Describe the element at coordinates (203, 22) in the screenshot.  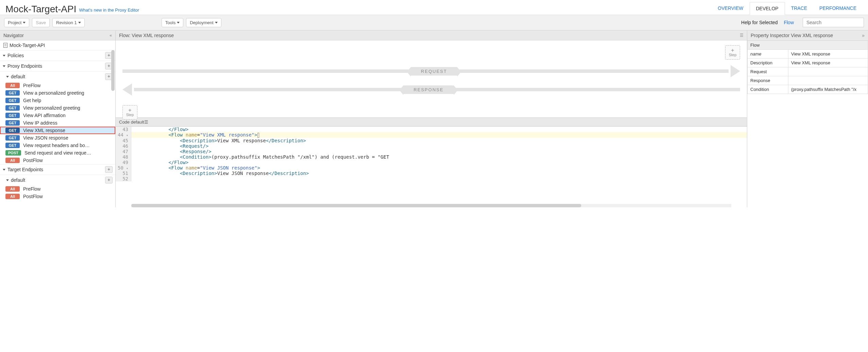
I see `deployment-menu: Deployment` at that location.